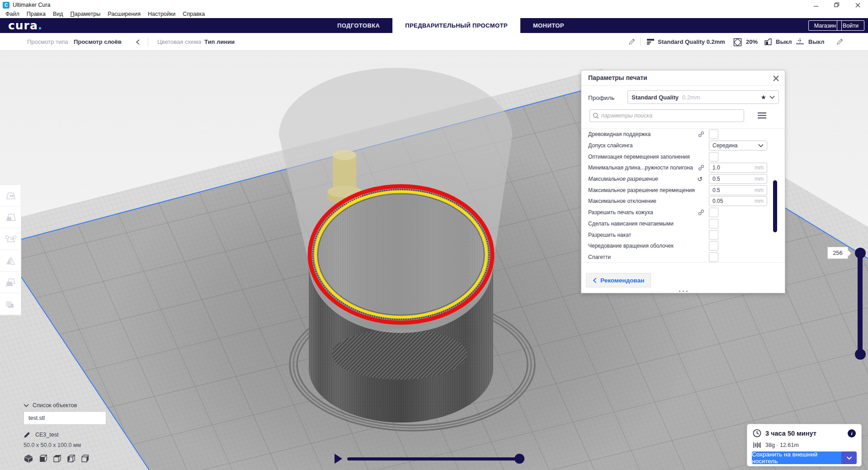 The height and width of the screenshot is (470, 868). Describe the element at coordinates (701, 168) in the screenshot. I see `link-icon` at that location.